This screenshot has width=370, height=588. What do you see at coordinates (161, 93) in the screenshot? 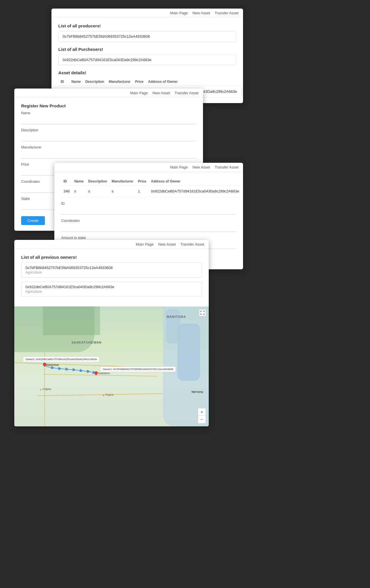
I see `nav-new-asset-2: New Asset` at bounding box center [161, 93].